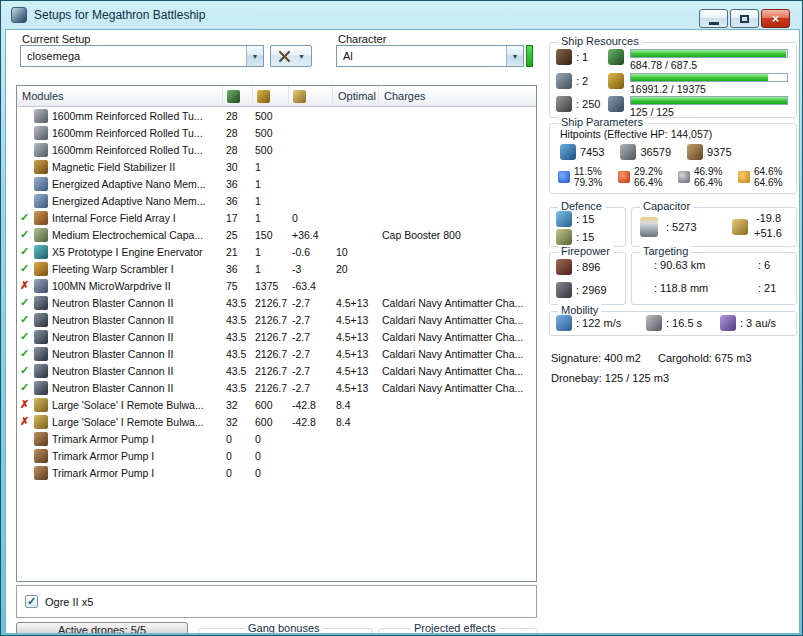 The image size is (803, 636). I want to click on em-armor-resist-value: 79.3%, so click(588, 182).